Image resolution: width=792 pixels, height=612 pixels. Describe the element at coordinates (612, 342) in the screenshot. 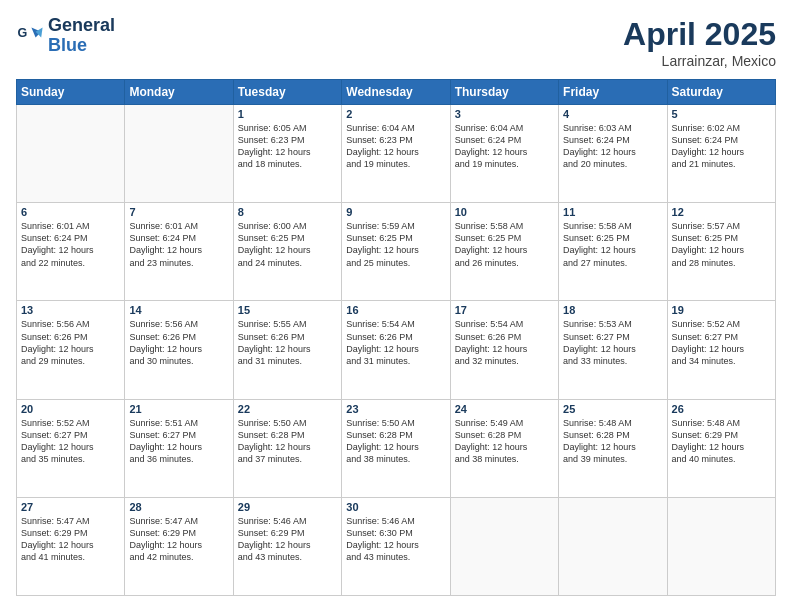

I see `day-info: Sunrise: 5:53 AM Sunset: 6:27 PM Dayligh…` at that location.